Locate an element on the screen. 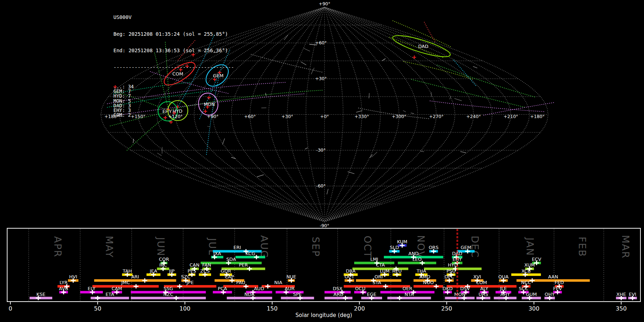  equator-label: +30° is located at coordinates (288, 117).